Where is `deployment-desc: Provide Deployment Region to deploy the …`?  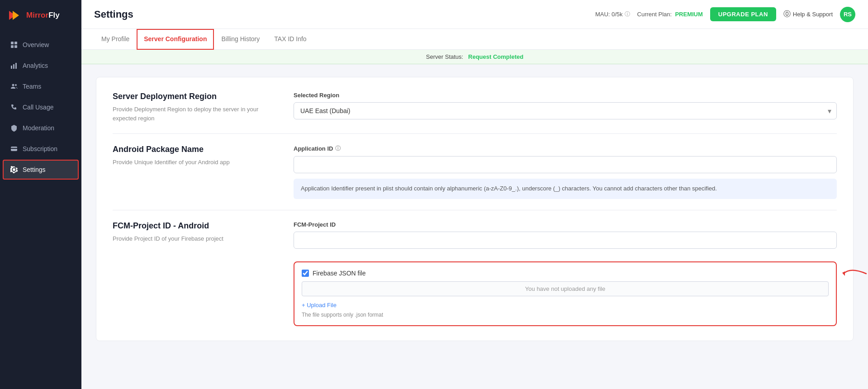 deployment-desc: Provide Deployment Region to deploy the … is located at coordinates (190, 114).